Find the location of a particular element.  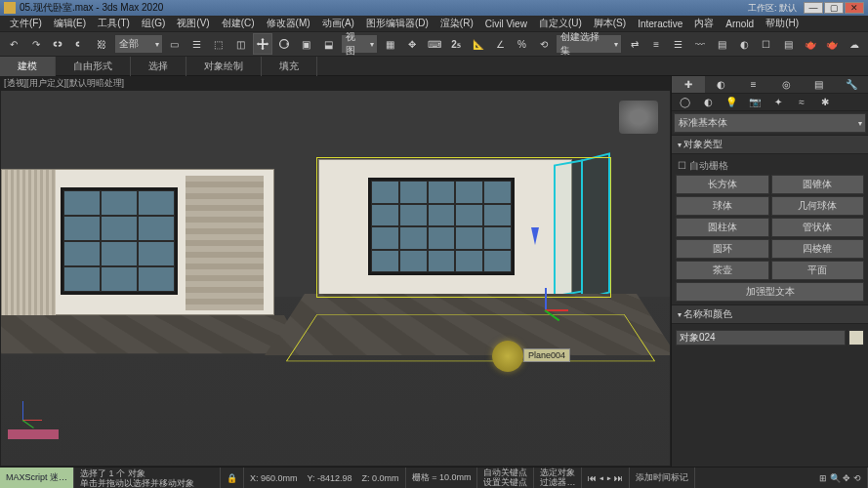

render-button: 🫖 is located at coordinates (810, 44).